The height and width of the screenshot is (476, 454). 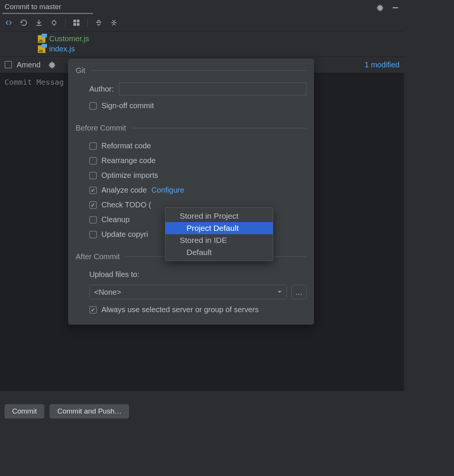 What do you see at coordinates (221, 39) in the screenshot?
I see `file-item: JS Customer.js` at bounding box center [221, 39].